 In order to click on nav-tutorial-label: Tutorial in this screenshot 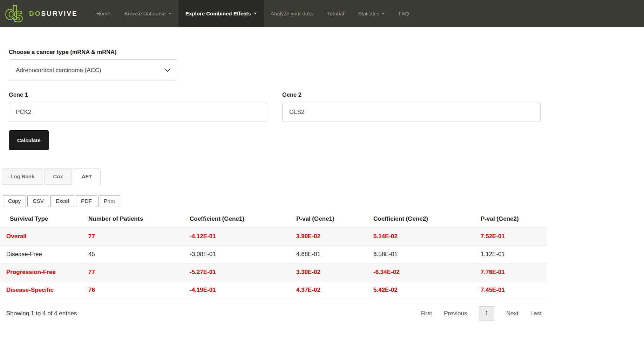, I will do `click(335, 13)`.